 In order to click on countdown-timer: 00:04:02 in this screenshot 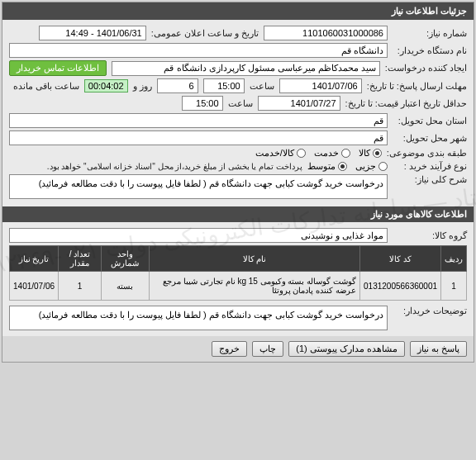, I will do `click(106, 86)`.